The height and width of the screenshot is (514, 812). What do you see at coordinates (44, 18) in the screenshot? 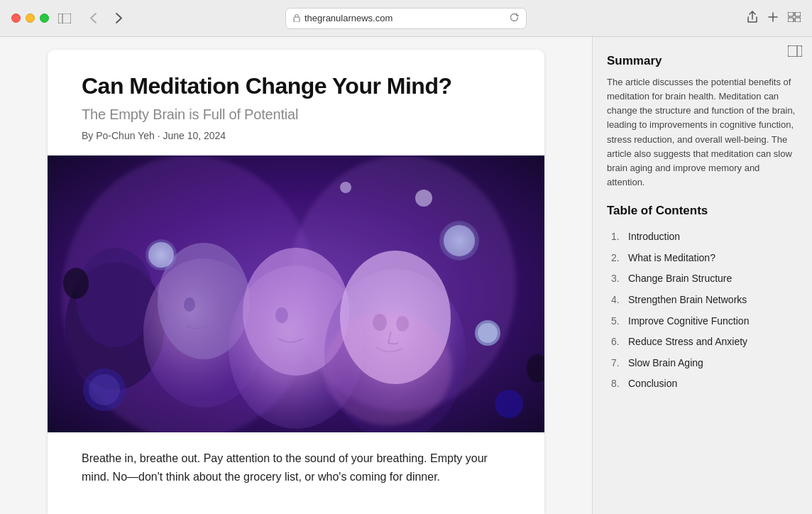
I see `maximize-button` at bounding box center [44, 18].